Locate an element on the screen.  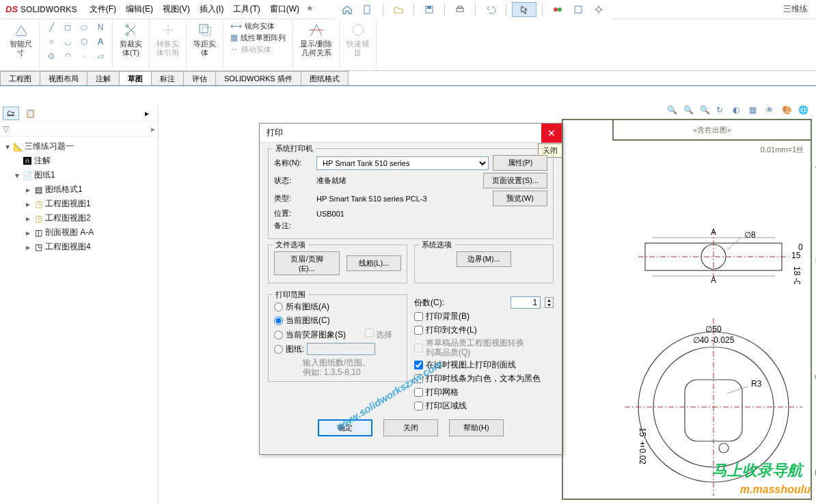
radio-sheets: 图纸: is located at coordinates (338, 349).